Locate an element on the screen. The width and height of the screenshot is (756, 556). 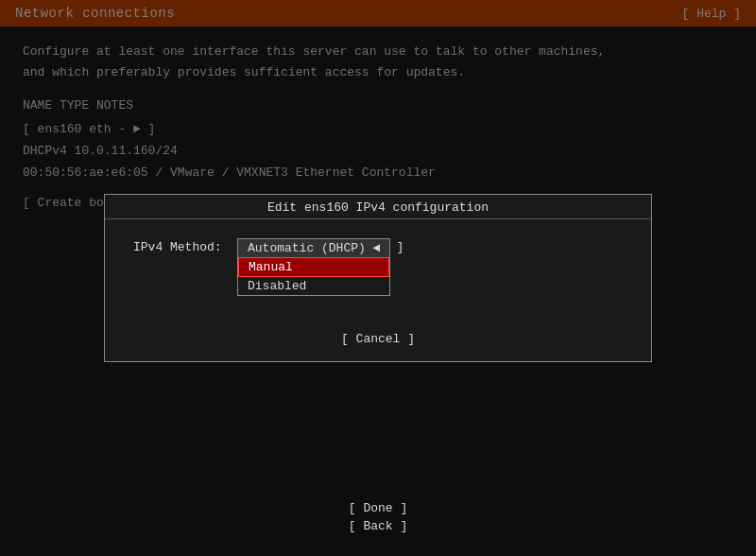
ipv4-method-row: IPv4 Method: Automatic (DHCP) ◄ Manual D… is located at coordinates (378, 267).